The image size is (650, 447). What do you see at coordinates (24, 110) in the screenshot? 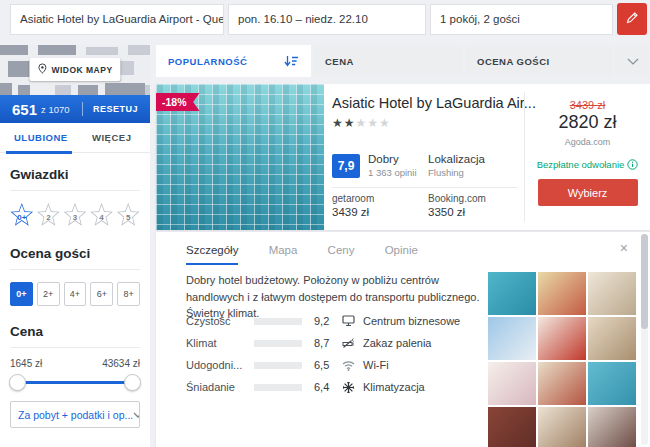
I see `results-count: 651` at bounding box center [24, 110].